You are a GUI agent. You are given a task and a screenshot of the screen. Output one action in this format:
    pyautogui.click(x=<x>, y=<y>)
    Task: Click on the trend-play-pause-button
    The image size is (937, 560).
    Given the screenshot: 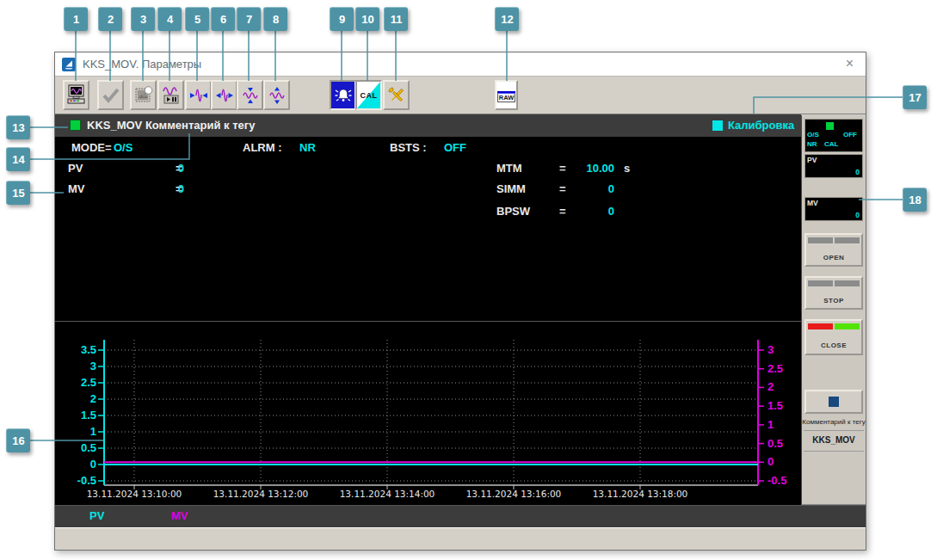 What is the action you would take?
    pyautogui.click(x=170, y=95)
    